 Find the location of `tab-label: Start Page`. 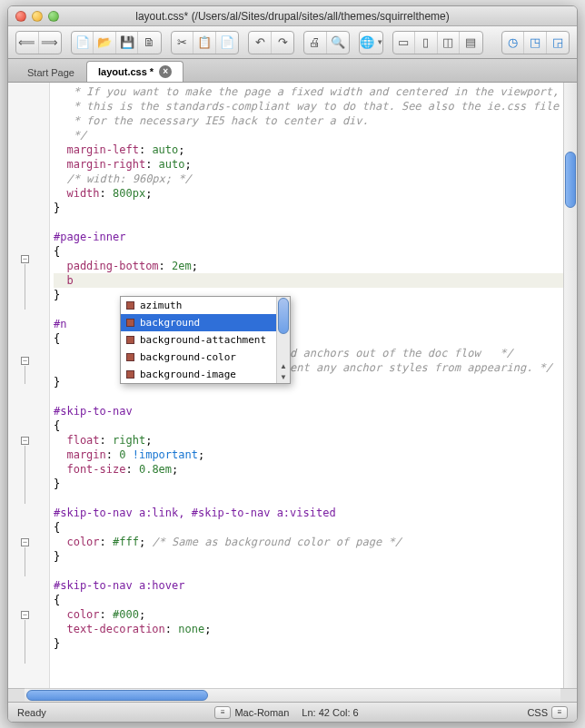

tab-label: Start Page is located at coordinates (51, 73).